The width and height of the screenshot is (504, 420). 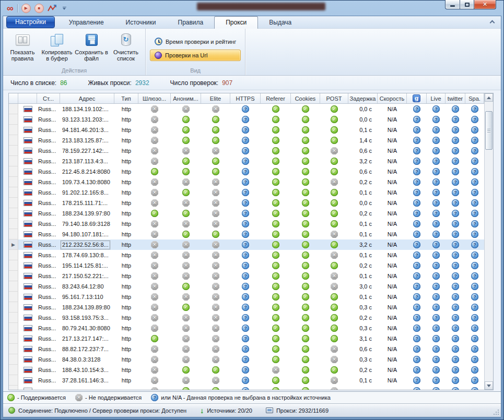 What do you see at coordinates (455, 255) in the screenshot?
I see `twitter-cell` at bounding box center [455, 255].